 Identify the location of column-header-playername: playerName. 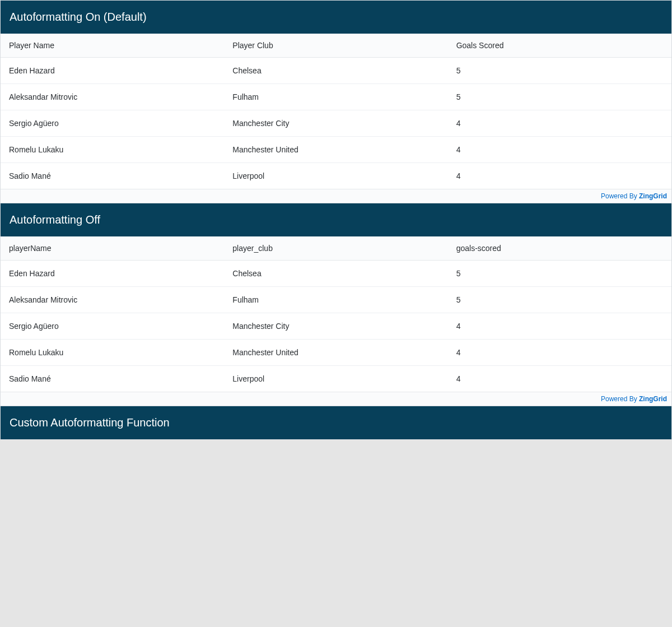
(112, 248).